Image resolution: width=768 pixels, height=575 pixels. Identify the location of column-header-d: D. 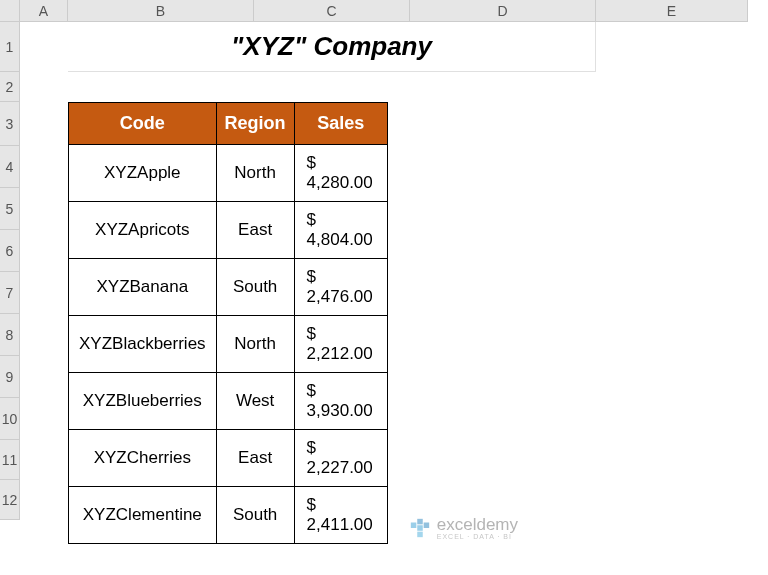
(503, 11).